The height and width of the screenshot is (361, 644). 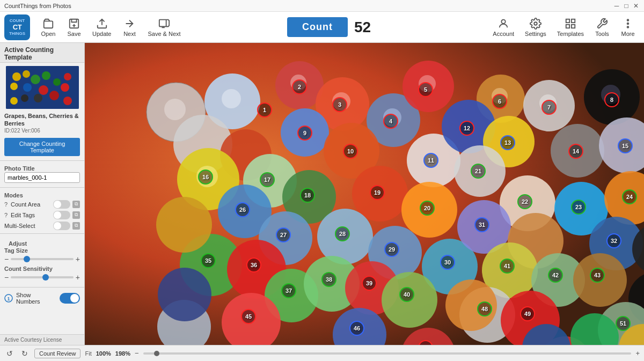 What do you see at coordinates (48, 24) in the screenshot?
I see `open-icon` at bounding box center [48, 24].